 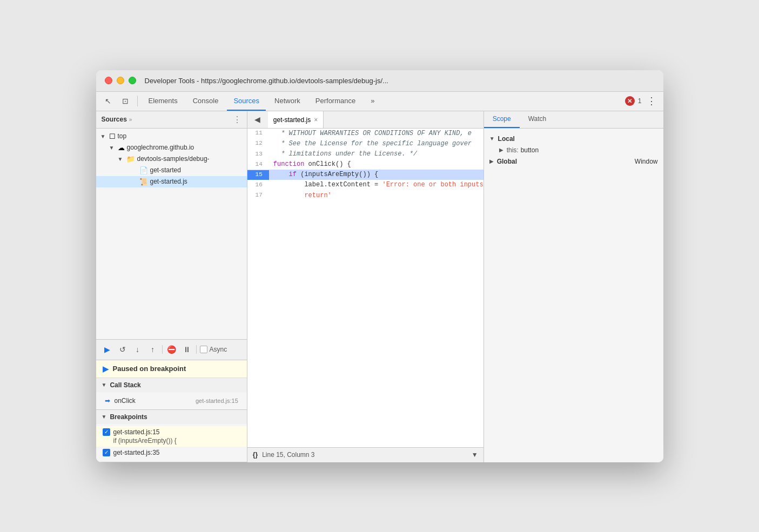 What do you see at coordinates (214, 349) in the screenshot?
I see `async-label: Async` at bounding box center [214, 349].